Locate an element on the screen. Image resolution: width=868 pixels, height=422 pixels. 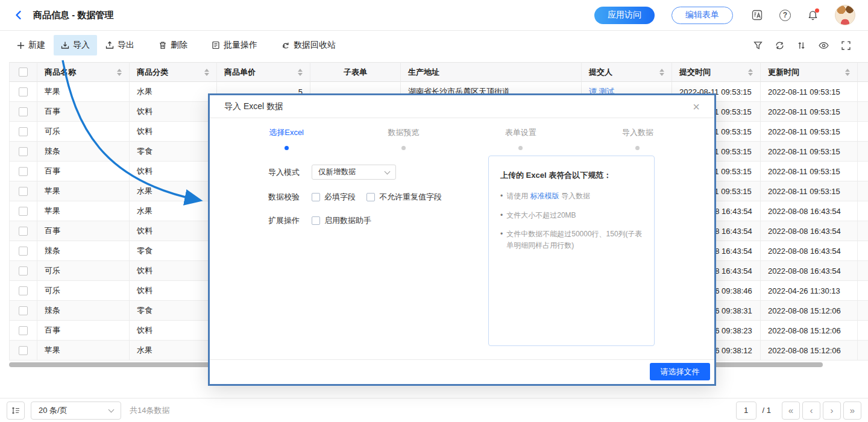
standard-template-link: 标准模版 is located at coordinates (545, 196).